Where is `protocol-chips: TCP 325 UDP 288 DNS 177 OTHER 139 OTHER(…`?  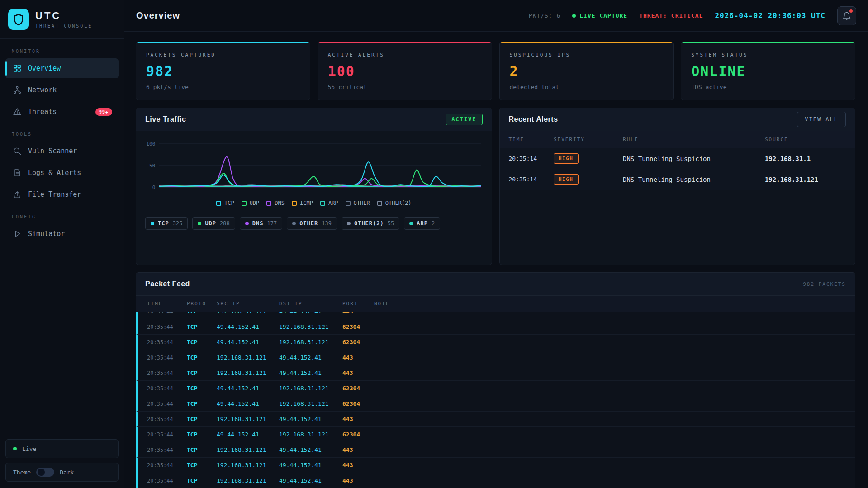 protocol-chips: TCP 325 UDP 288 DNS 177 OTHER 139 OTHER(… is located at coordinates (314, 223).